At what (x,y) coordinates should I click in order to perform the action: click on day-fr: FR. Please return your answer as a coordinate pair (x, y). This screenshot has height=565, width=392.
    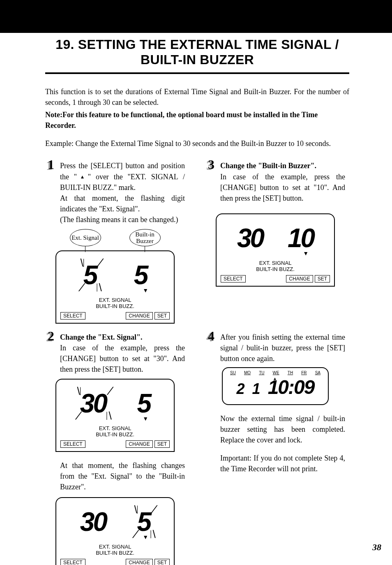
    Looking at the image, I should click on (304, 373).